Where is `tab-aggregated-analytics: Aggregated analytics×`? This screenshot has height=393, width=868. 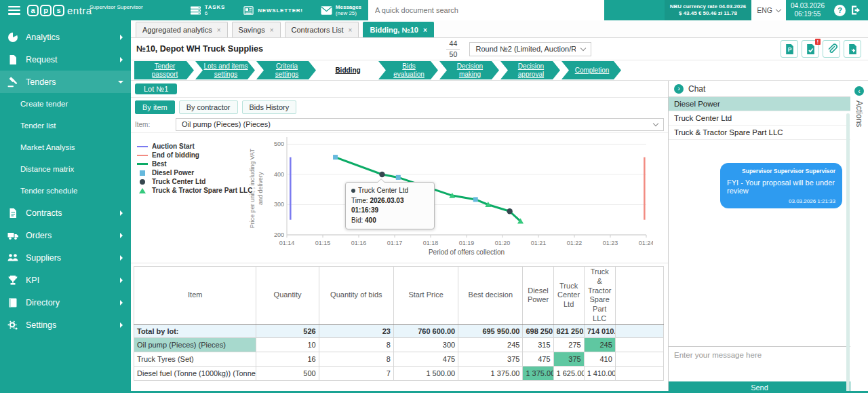 tab-aggregated-analytics: Aggregated analytics× is located at coordinates (182, 30).